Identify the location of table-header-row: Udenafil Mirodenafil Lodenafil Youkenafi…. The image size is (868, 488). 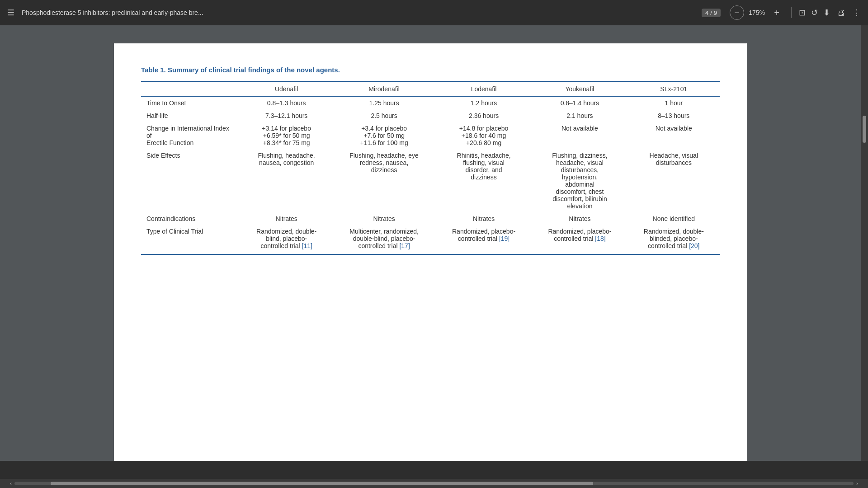
(430, 89).